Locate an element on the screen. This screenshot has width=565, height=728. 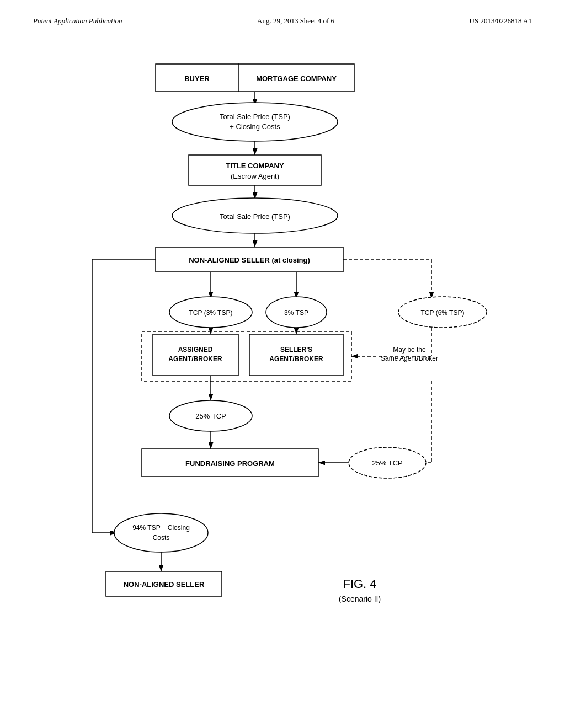
assigned-agent-label: ASSIGNED is located at coordinates (195, 350).